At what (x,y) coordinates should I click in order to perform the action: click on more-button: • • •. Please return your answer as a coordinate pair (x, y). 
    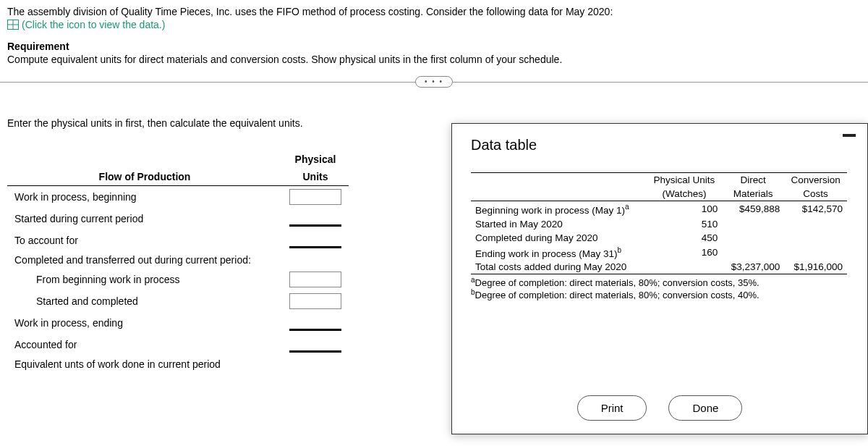
    Looking at the image, I should click on (434, 82).